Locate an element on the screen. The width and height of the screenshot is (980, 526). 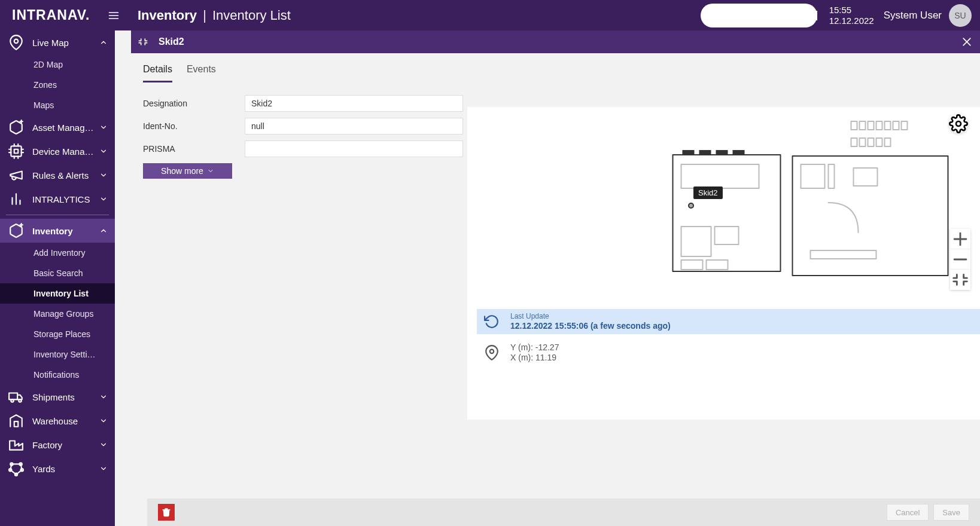
sidebar-item-intralytics: INTRALYTICS is located at coordinates (57, 199).